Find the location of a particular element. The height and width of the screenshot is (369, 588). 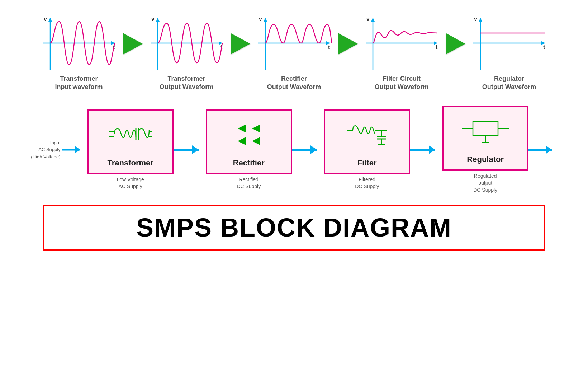

block-label-transformer: Low VoltageAC Supply is located at coordinates (131, 183).